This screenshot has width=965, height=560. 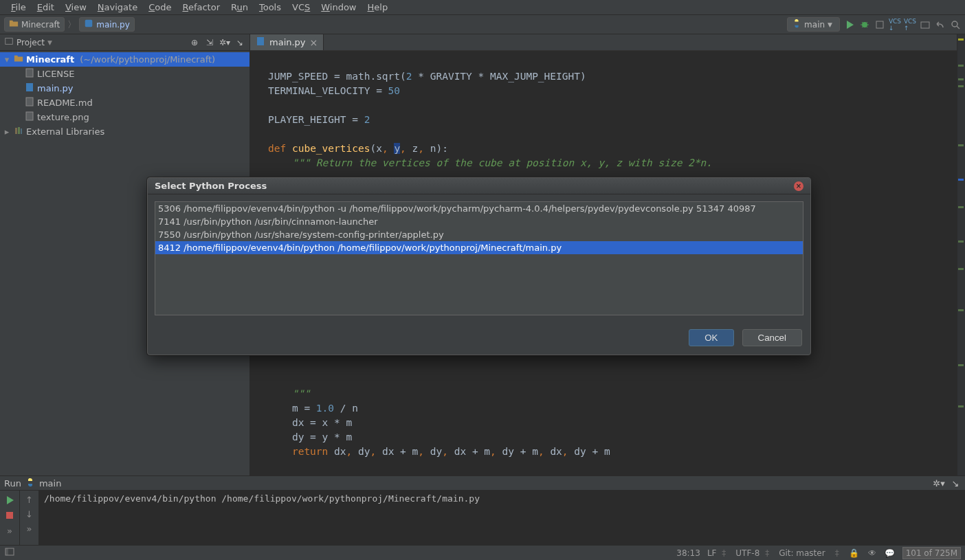 I want to click on breadcrumb-file-label: main.py, so click(x=113, y=25).